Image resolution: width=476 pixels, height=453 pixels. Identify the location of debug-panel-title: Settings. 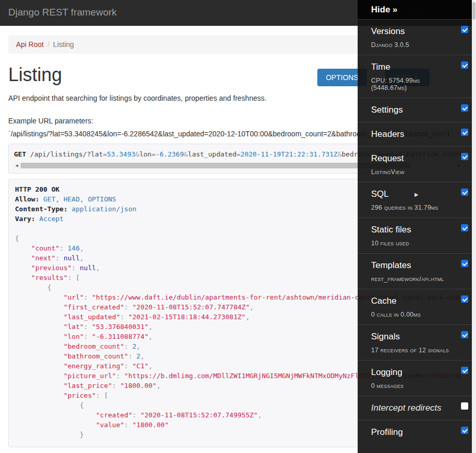
(387, 110).